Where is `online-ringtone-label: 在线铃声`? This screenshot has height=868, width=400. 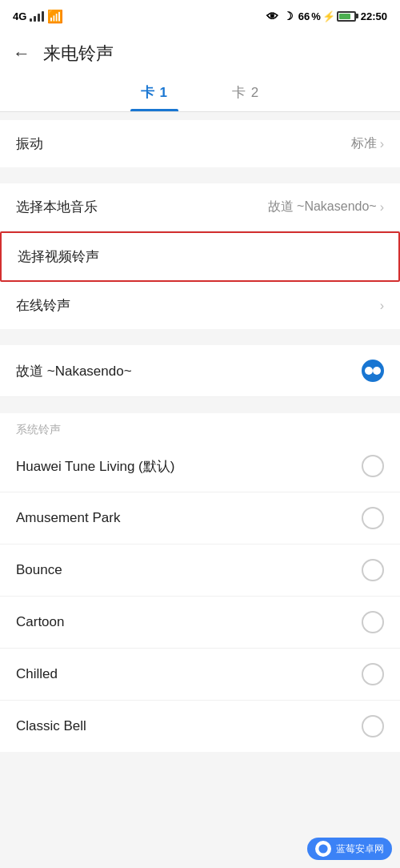
online-ringtone-label: 在线铃声 is located at coordinates (43, 306).